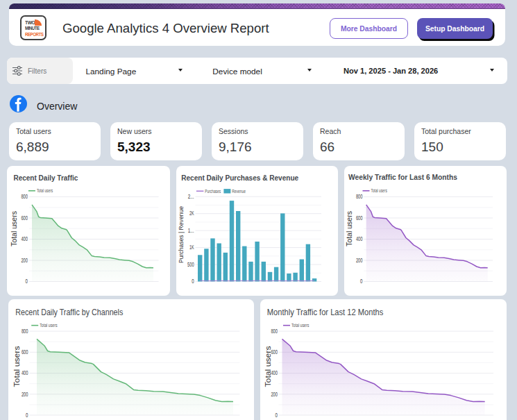  Describe the element at coordinates (192, 230) in the screenshot. I see `svg-text: 1...` at that location.